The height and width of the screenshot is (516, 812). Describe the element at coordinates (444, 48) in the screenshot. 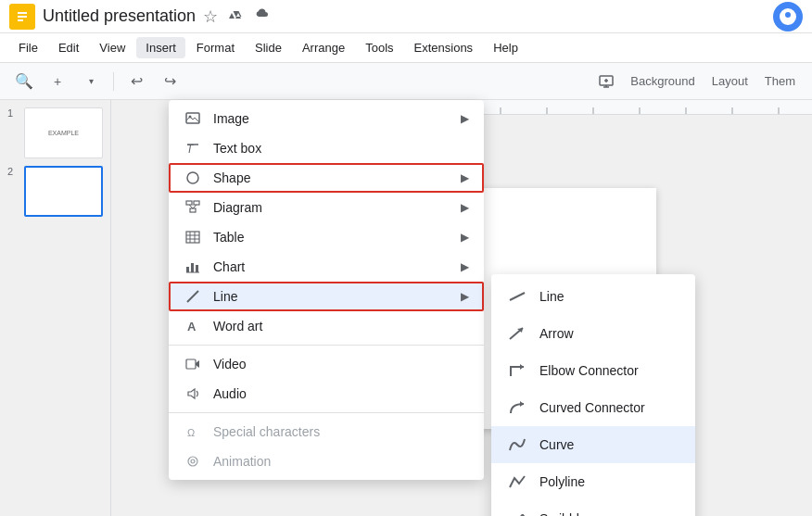

I see `menu-extensions: Extensions` at that location.